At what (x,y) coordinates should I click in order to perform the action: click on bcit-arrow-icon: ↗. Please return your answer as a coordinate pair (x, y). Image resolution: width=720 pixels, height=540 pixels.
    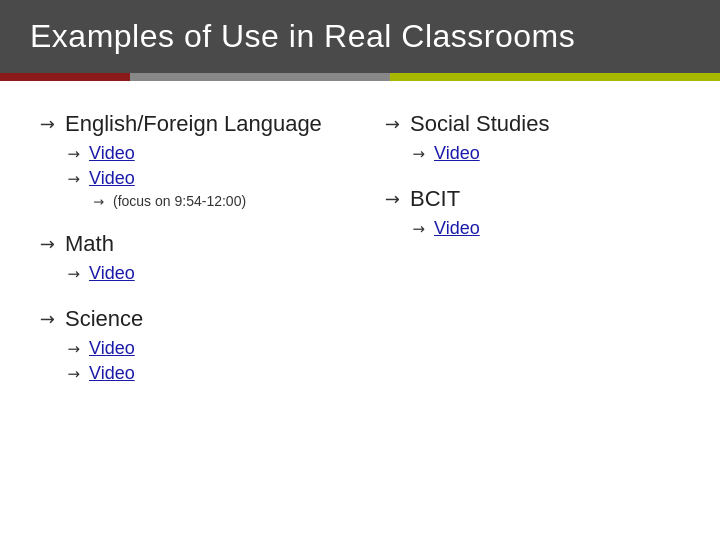
    Looking at the image, I should click on (392, 198).